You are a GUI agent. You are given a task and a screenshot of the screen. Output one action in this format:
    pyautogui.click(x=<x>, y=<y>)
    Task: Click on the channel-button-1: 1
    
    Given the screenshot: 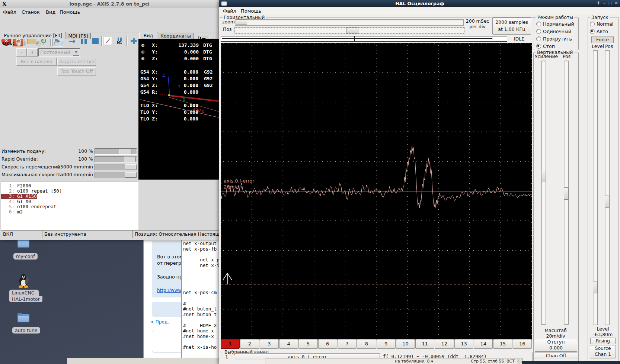 What is the action you would take?
    pyautogui.click(x=230, y=344)
    